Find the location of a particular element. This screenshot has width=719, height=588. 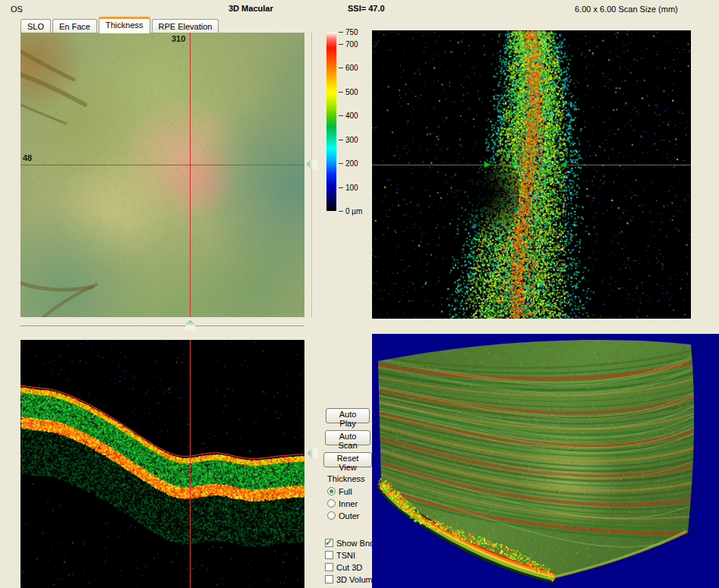

scan-title: 3D Macular is located at coordinates (251, 8).